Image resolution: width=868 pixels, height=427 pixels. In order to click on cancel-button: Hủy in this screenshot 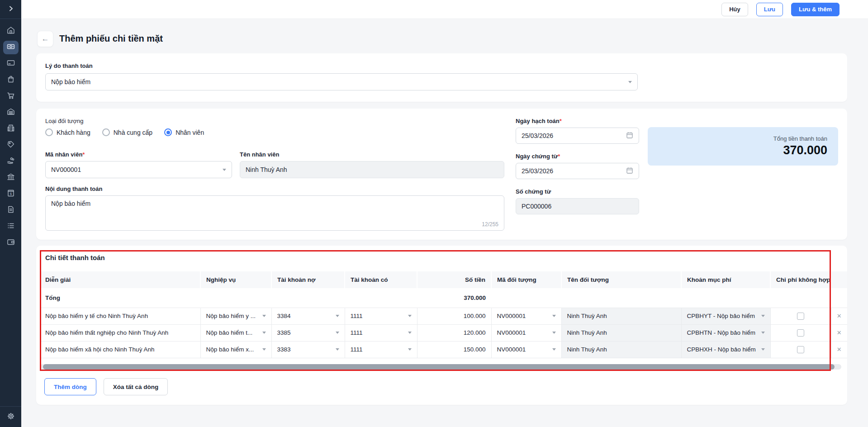, I will do `click(735, 9)`.